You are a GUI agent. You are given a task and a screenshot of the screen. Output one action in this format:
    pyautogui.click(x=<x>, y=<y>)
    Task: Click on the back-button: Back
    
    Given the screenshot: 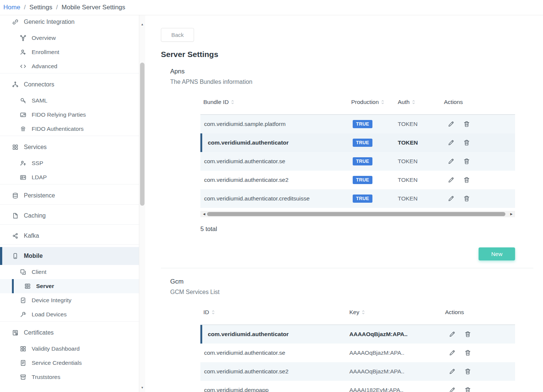 What is the action you would take?
    pyautogui.click(x=177, y=35)
    